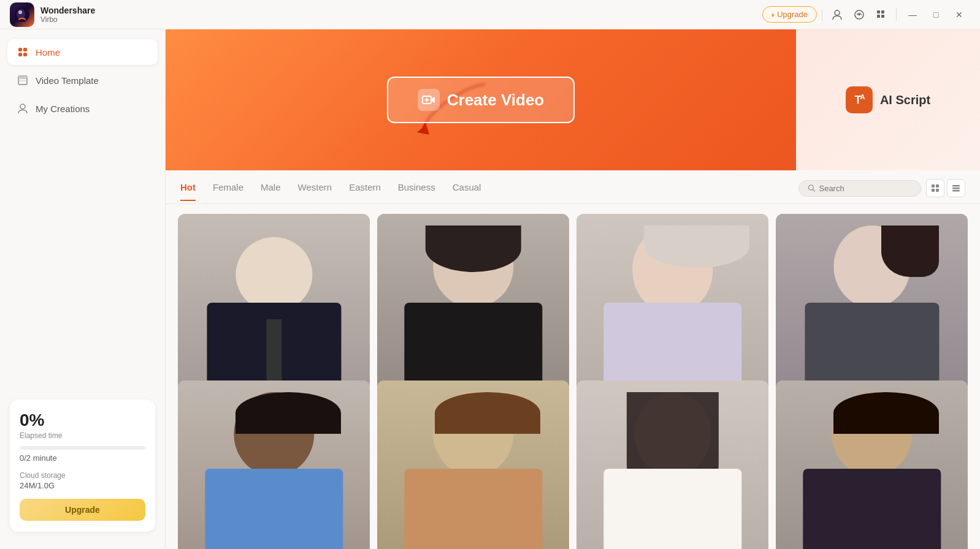  Describe the element at coordinates (837, 15) in the screenshot. I see `account-icon-button` at that location.